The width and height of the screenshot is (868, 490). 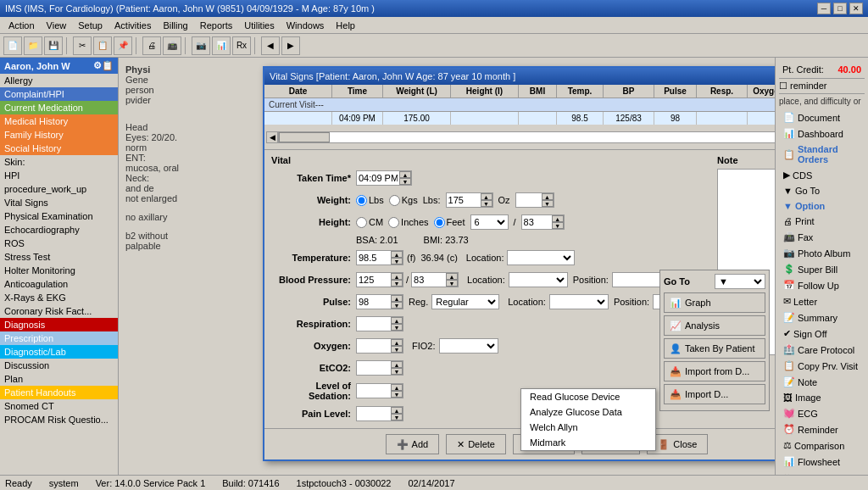 What do you see at coordinates (822, 414) in the screenshot?
I see `nav-ecg: 💓 ECG` at bounding box center [822, 414].